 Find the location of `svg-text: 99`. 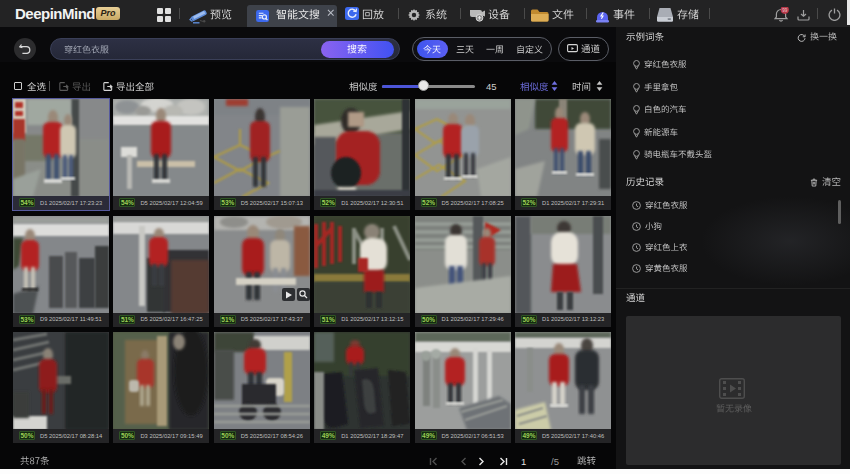

svg-text: 99 is located at coordinates (785, 10).